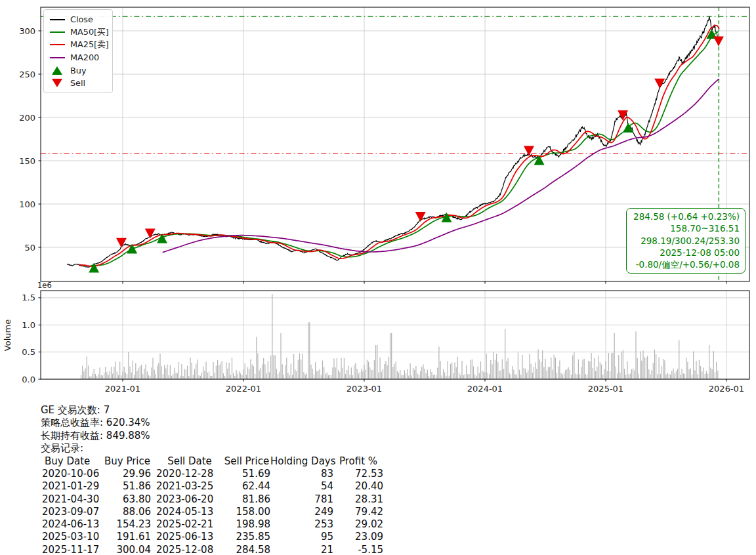  I want to click on trade-header-cell: Profit %, so click(358, 462).